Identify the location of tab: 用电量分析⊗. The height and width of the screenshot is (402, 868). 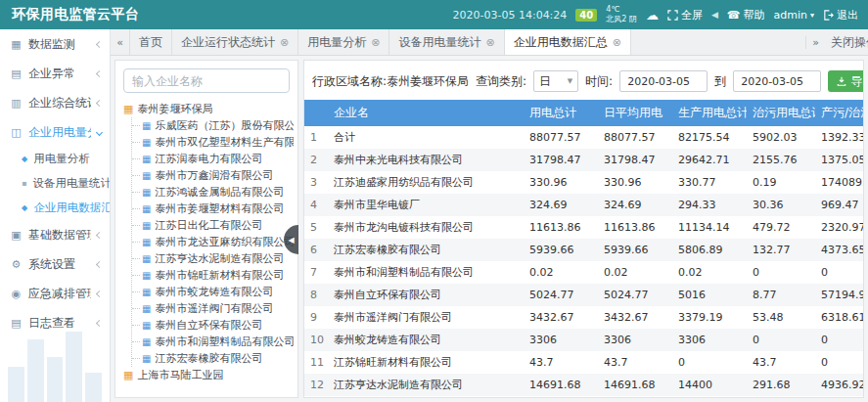
(344, 42).